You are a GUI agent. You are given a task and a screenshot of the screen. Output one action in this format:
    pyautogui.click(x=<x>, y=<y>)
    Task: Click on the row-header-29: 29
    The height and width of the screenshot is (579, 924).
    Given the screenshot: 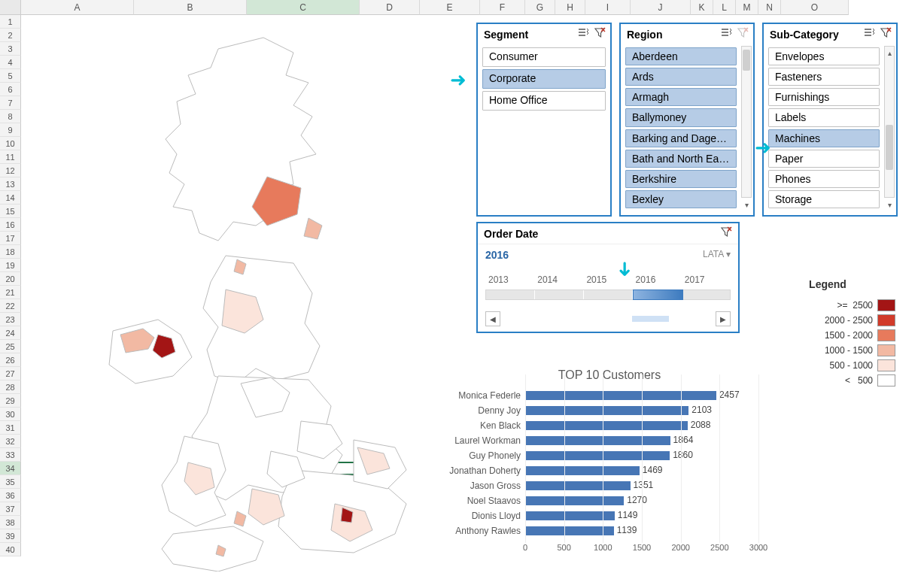 What is the action you would take?
    pyautogui.click(x=11, y=401)
    